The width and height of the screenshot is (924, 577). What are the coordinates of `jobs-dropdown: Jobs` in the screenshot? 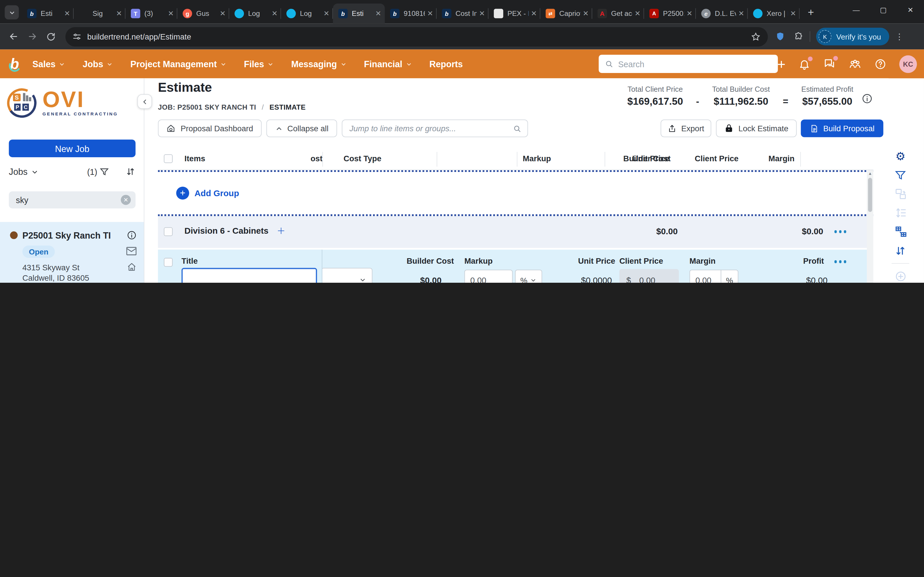 It's located at (24, 172).